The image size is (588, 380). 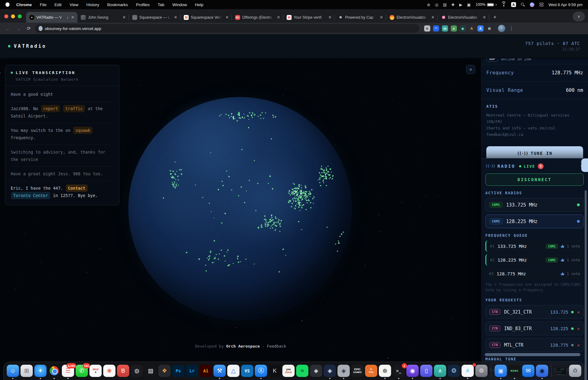 I want to click on browser-tab-8: ElectronVisualize✕, so click(x=463, y=17).